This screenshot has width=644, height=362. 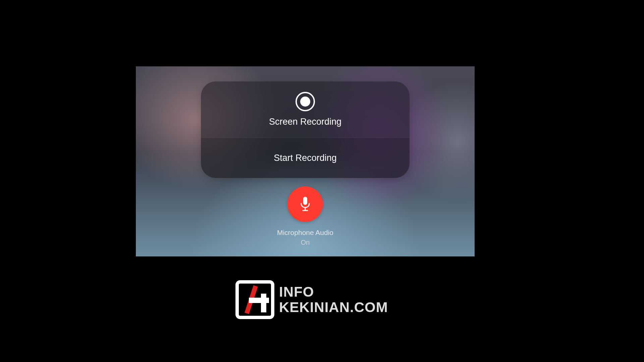 I want to click on start-recording-button: Start Recording, so click(x=305, y=158).